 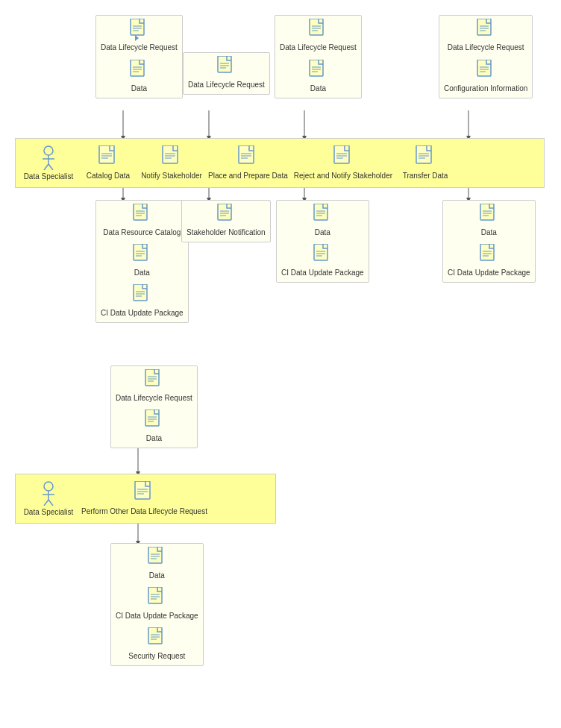 I want to click on label-place-data: Data, so click(x=322, y=233).